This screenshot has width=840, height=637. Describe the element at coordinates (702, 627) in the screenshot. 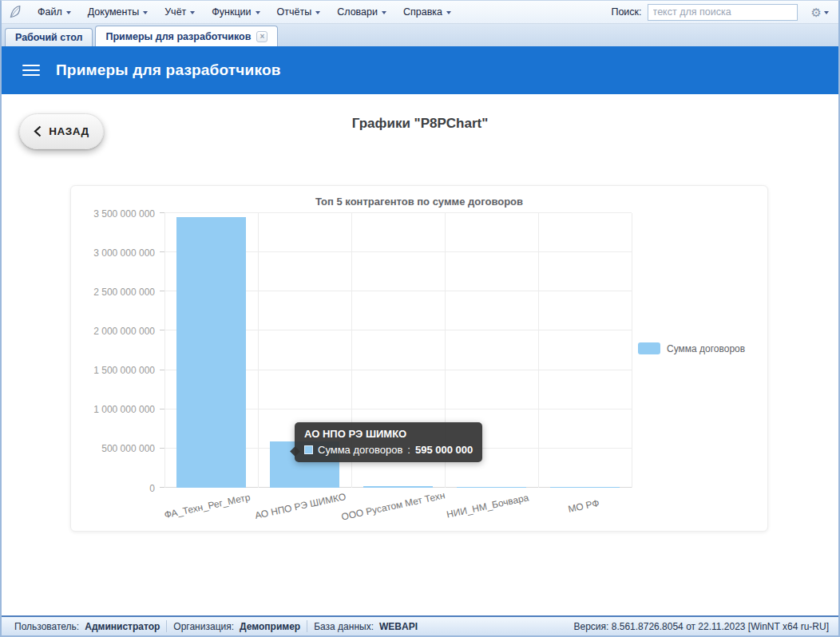

I see `status-version: Версия: 8.561.8726.8054 от 22.11.2023 [W…` at that location.